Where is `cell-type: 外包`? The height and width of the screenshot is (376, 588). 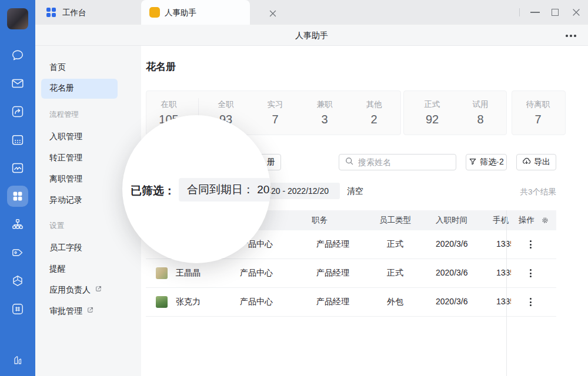 cell-type: 外包 is located at coordinates (395, 302).